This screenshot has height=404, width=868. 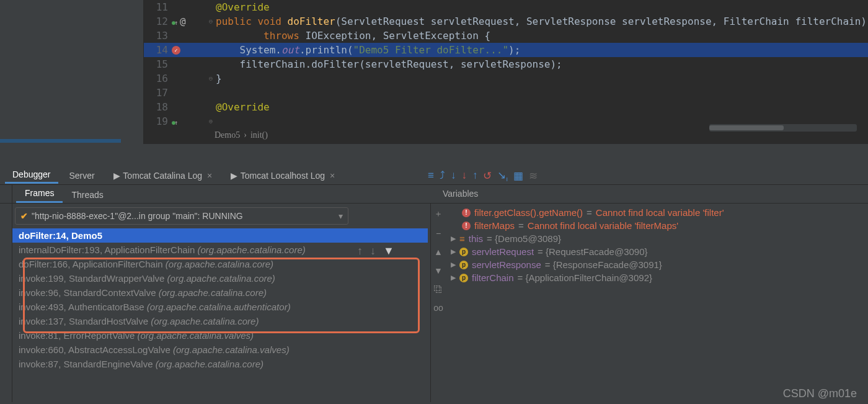 I want to click on frames-subtab: Frames, so click(x=40, y=194).